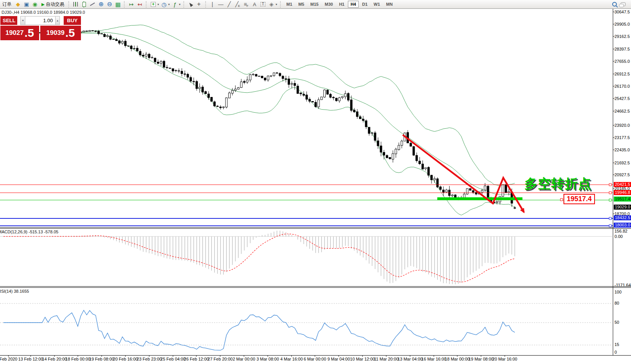  I want to click on timeframe-button-H4: H4, so click(353, 4).